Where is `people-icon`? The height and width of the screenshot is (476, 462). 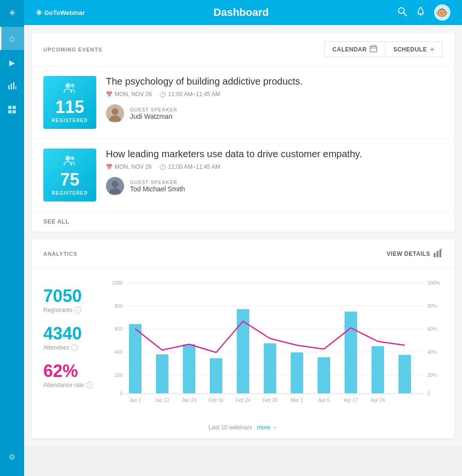 people-icon is located at coordinates (70, 89).